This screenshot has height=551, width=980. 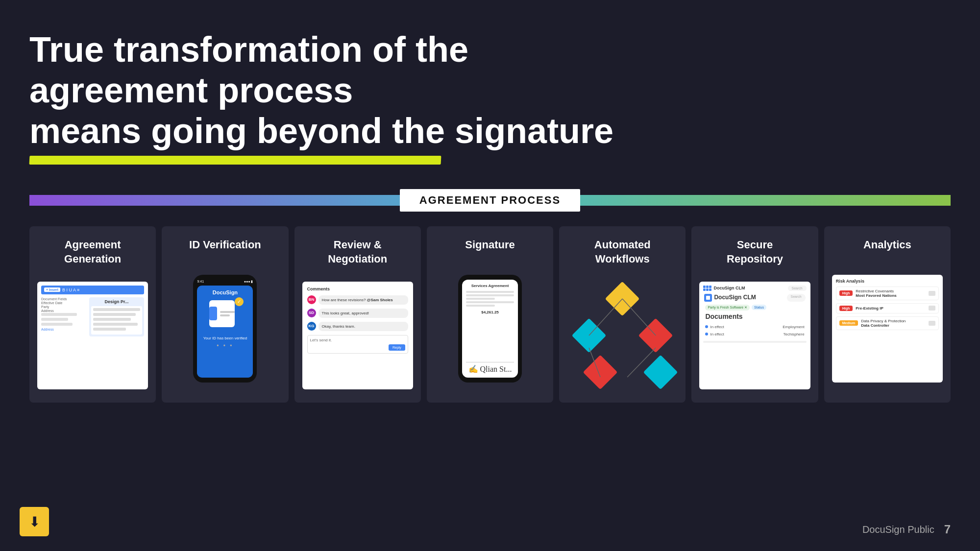 I want to click on card-title-review-negotiation: Review &Negotiation, so click(x=358, y=252).